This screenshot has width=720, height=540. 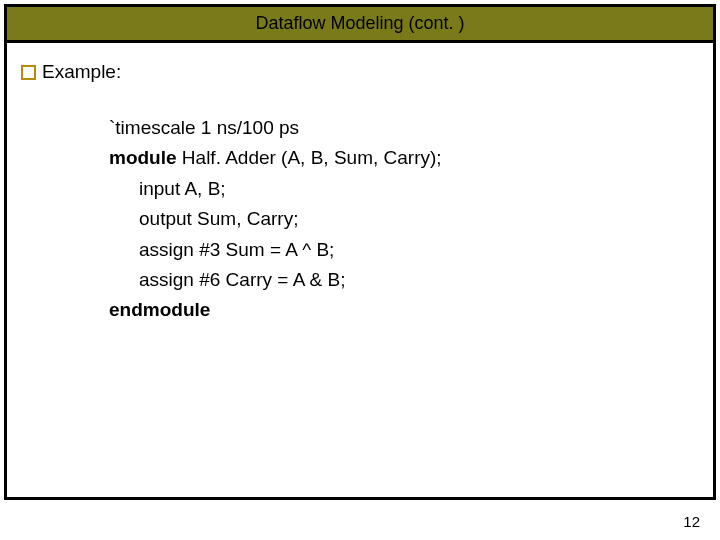 I want to click on code-keyword: input, so click(x=162, y=188).